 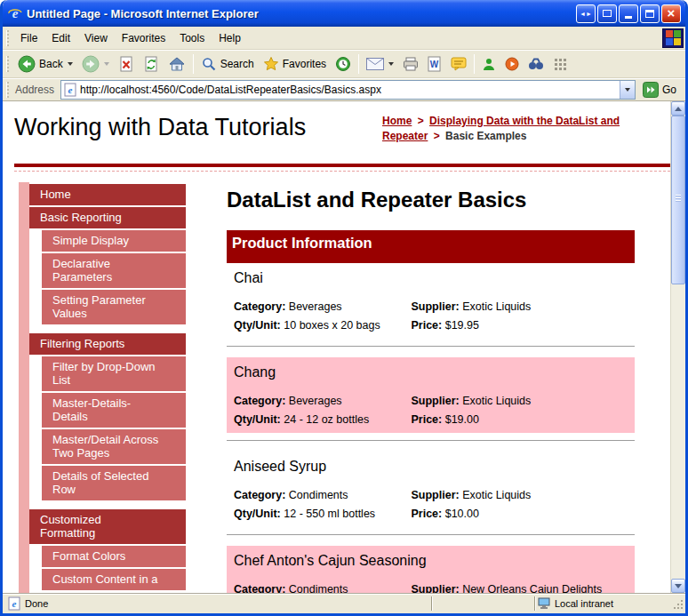 I want to click on menu-view: View, so click(x=96, y=38).